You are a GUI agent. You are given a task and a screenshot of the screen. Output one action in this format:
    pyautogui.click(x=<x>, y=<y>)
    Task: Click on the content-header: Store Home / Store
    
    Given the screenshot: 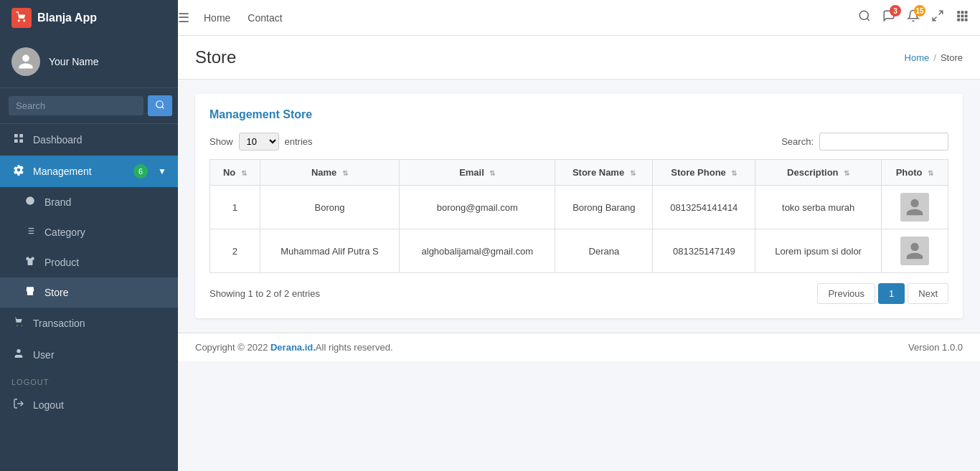 What is the action you would take?
    pyautogui.click(x=579, y=57)
    